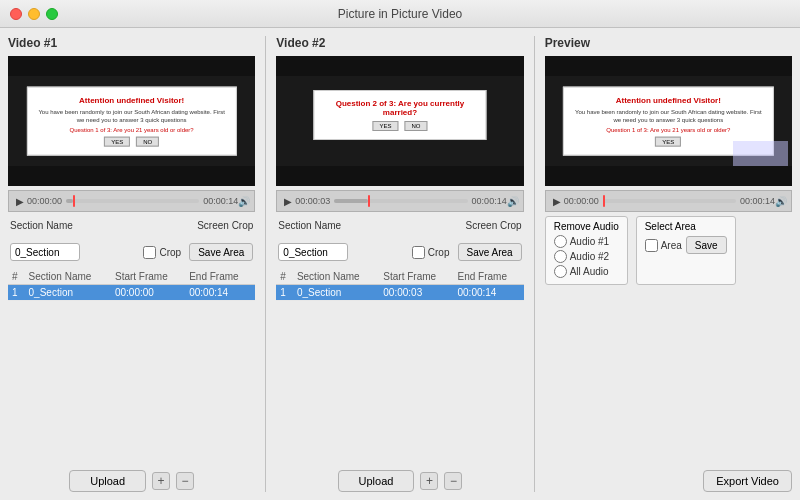  What do you see at coordinates (418, 252) in the screenshot?
I see `video2-crop-checkbox` at bounding box center [418, 252].